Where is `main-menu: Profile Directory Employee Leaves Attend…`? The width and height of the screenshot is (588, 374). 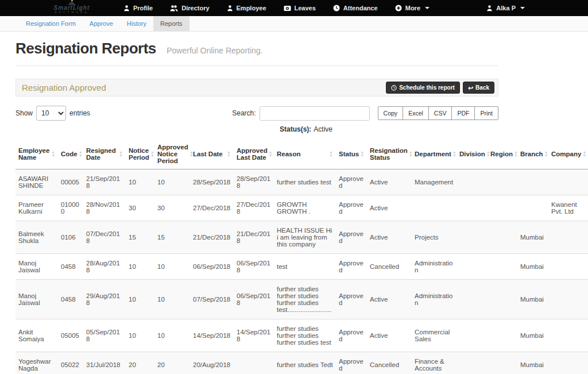
main-menu: Profile Directory Employee Leaves Attend… is located at coordinates (277, 8).